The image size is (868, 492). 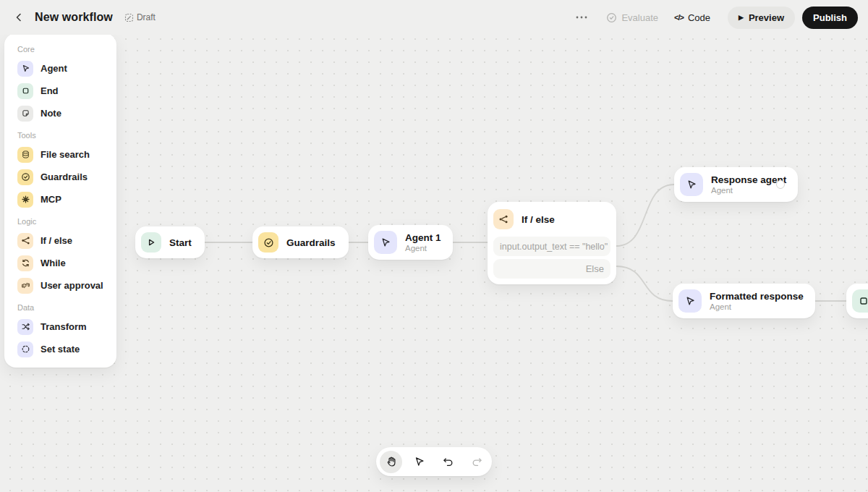 What do you see at coordinates (552, 269) in the screenshot?
I see `else-row: Else` at bounding box center [552, 269].